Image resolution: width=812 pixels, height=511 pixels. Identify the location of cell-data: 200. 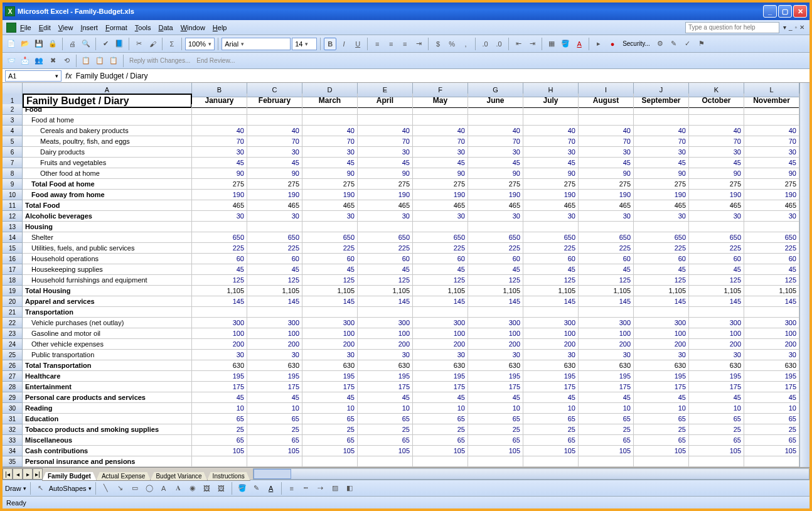
(551, 344).